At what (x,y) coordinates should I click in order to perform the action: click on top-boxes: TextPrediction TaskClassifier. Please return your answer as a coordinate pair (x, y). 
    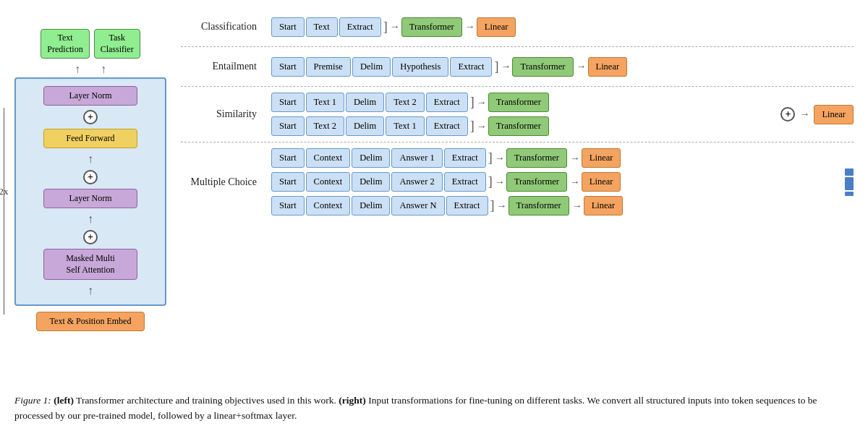
    Looking at the image, I should click on (90, 43).